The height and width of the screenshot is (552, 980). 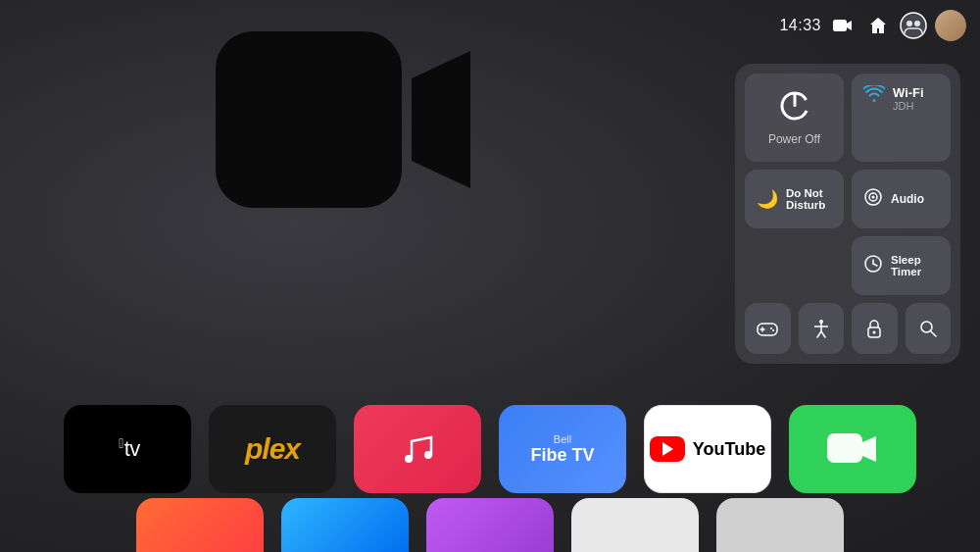 I want to click on appletv-label: tv, so click(x=129, y=449).